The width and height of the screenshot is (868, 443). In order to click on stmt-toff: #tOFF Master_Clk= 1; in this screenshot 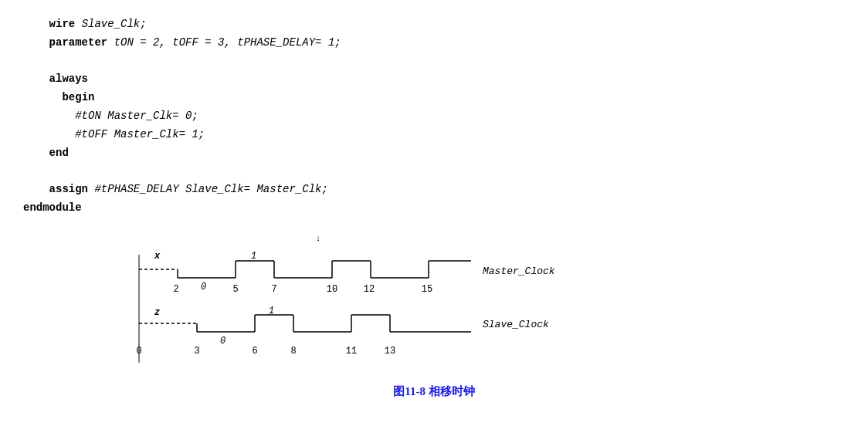, I will do `click(140, 134)`.